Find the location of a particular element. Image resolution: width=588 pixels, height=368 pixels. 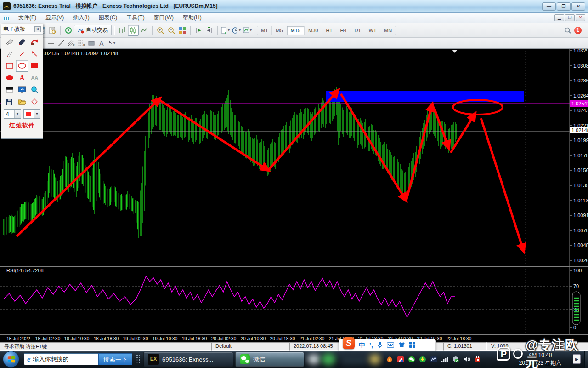

time-label: 18 Jul 02:30 is located at coordinates (48, 339).